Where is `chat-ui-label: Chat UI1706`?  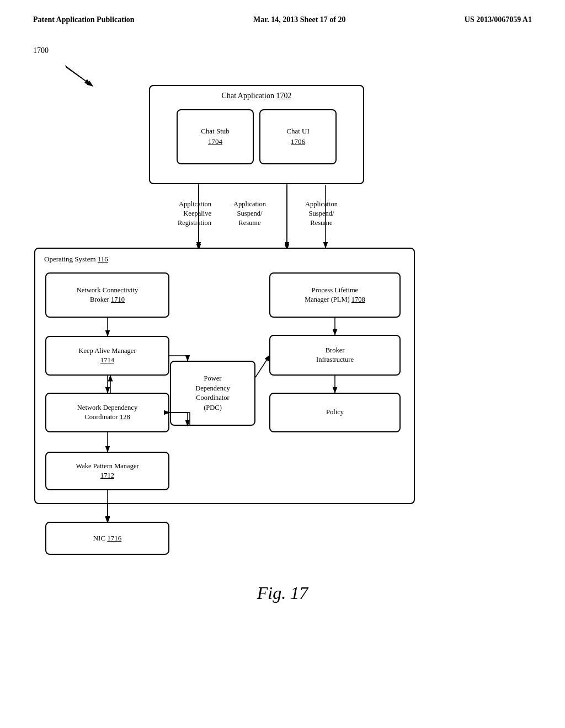
chat-ui-label: Chat UI1706 is located at coordinates (298, 136).